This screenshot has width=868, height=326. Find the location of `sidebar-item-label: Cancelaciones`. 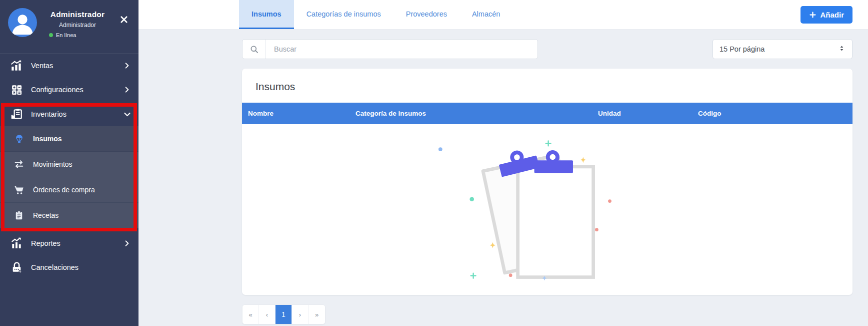

sidebar-item-label: Cancelaciones is located at coordinates (81, 267).